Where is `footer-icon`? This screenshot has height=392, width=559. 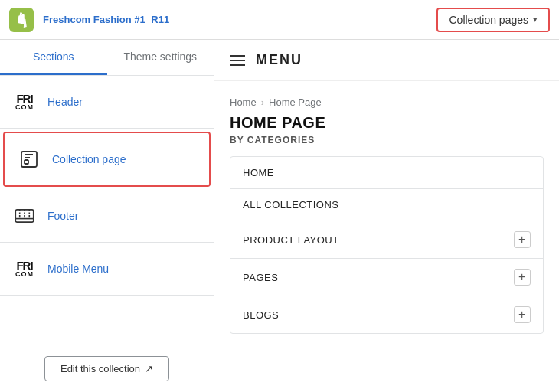
footer-icon is located at coordinates (25, 216).